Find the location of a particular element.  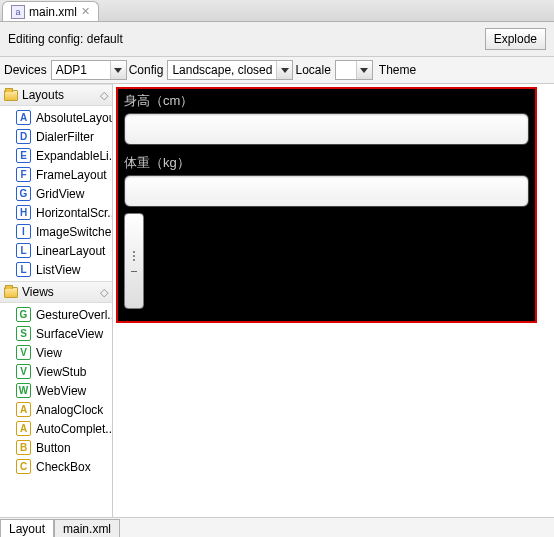

badge-icon: B is located at coordinates (24, 448).